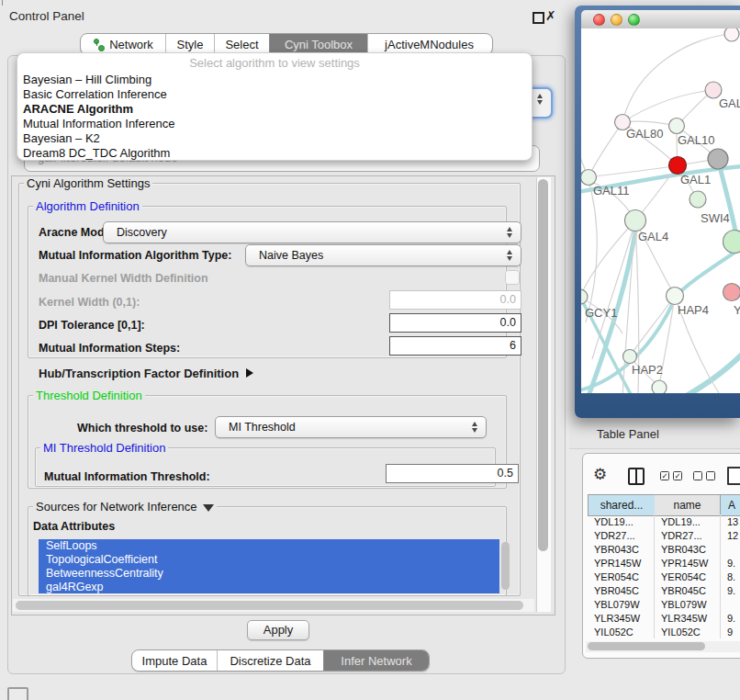 This screenshot has height=700, width=740. Describe the element at coordinates (512, 277) in the screenshot. I see `manual-kernel-checkbox` at that location.